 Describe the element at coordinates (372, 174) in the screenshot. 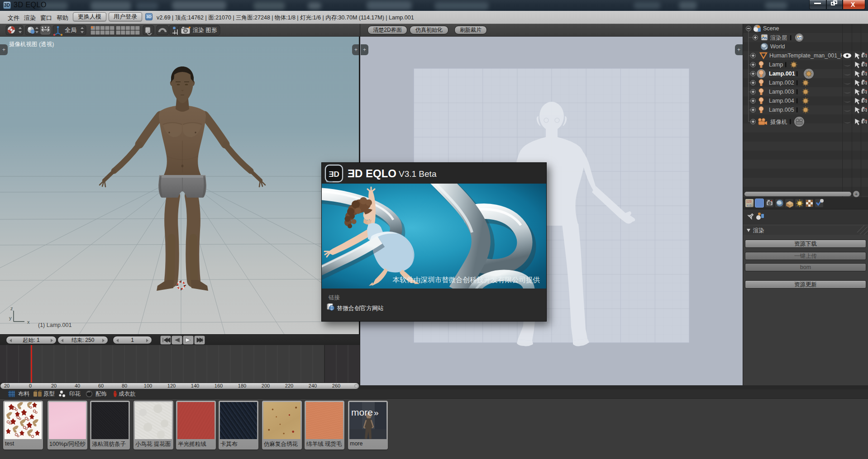

I see `svg-text: ƎD EQLO` at that location.